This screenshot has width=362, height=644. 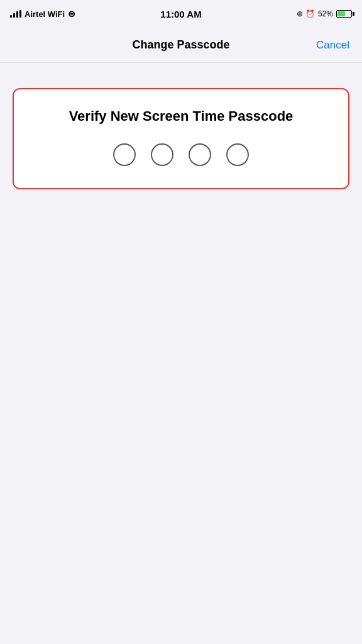 What do you see at coordinates (181, 45) in the screenshot?
I see `page-title: Change Passcode` at bounding box center [181, 45].